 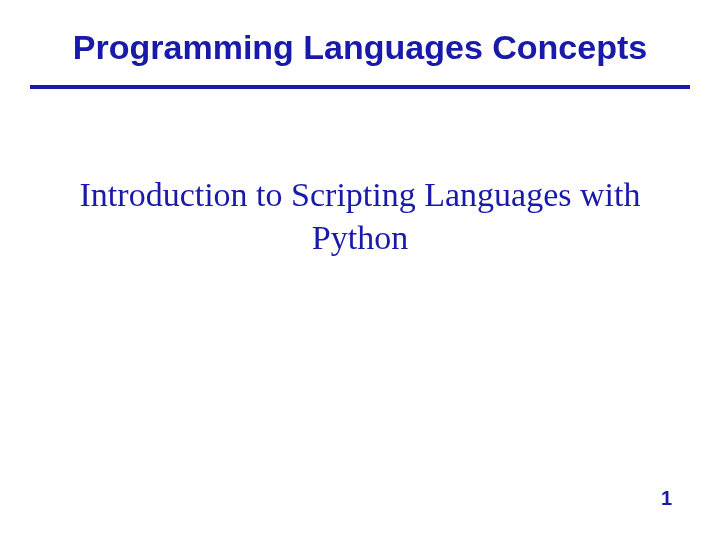 I want to click on slide-subtitle: Introduction to Scripting Languages with…, so click(x=360, y=216).